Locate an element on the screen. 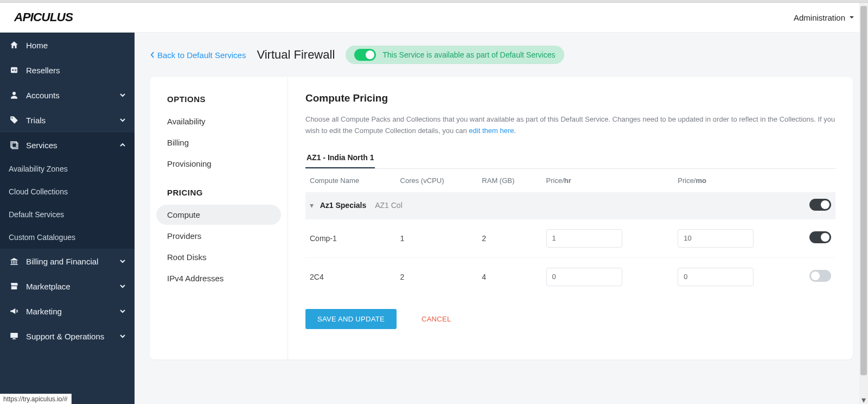  sidebar-item-services: Services is located at coordinates (67, 145).